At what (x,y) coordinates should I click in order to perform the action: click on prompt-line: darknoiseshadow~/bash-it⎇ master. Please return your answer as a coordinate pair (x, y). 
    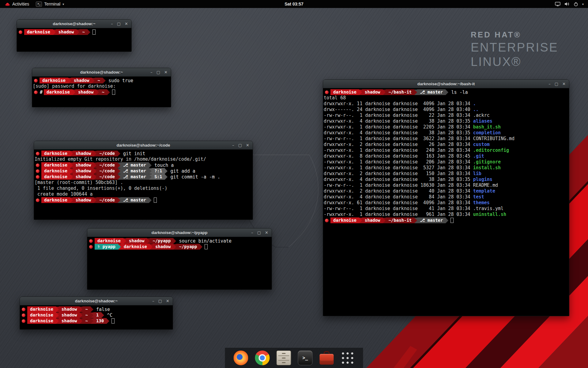
    Looking at the image, I should click on (446, 220).